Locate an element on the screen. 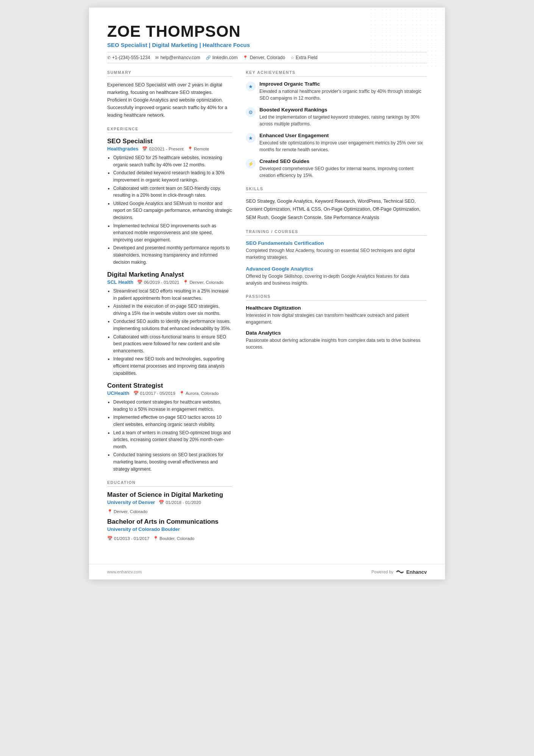 This screenshot has height=756, width=534. training-desc-1: Completed through Moz Academy, focusing … is located at coordinates (336, 254).